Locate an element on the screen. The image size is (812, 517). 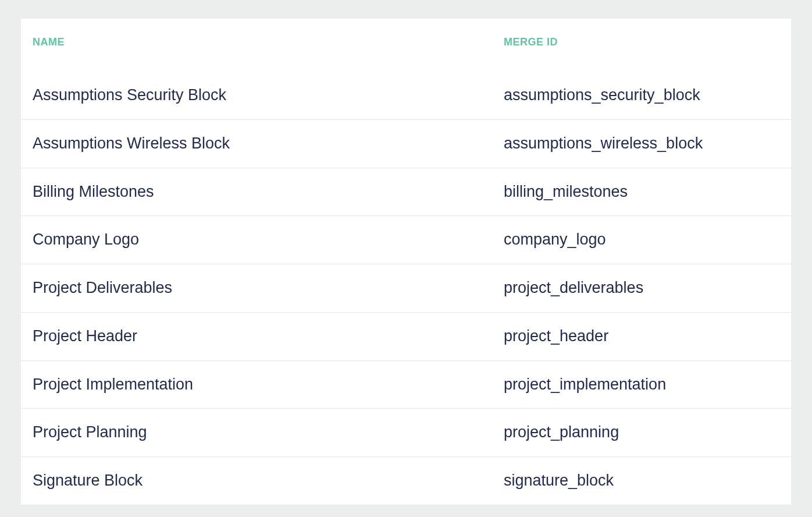
cell-name: Billing Milestones is located at coordinates (268, 192).